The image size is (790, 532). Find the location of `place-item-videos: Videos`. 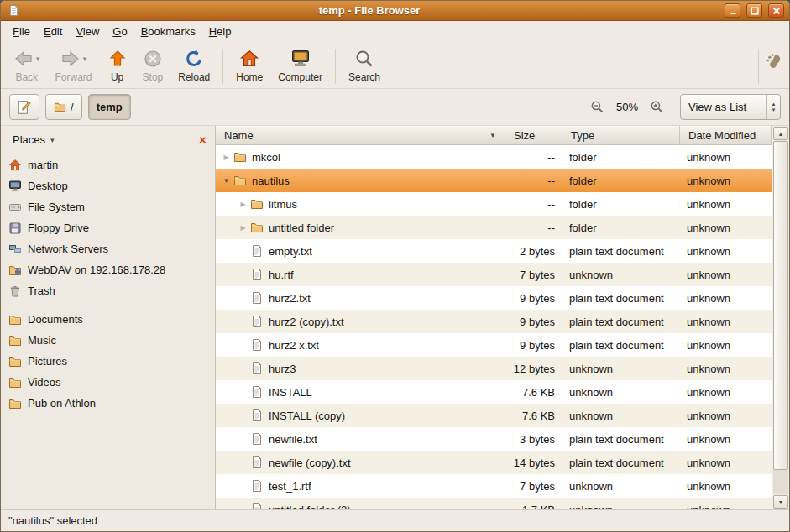

place-item-videos: Videos is located at coordinates (107, 383).